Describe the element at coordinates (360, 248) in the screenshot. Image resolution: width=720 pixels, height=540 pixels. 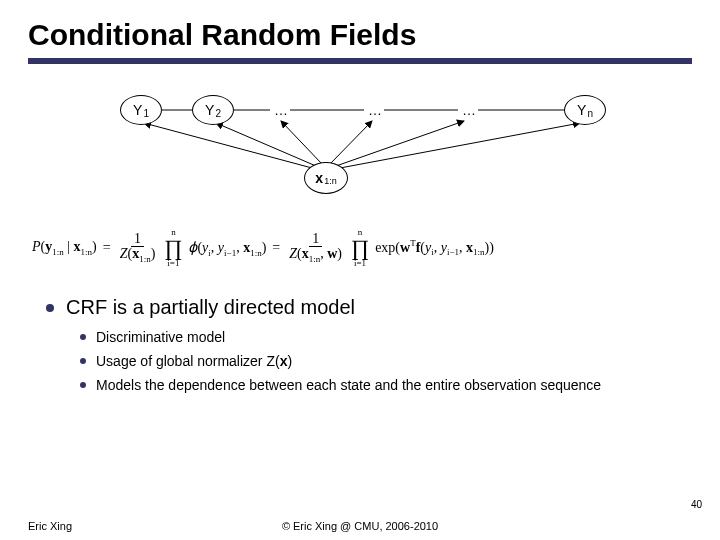
I see `probability-formula: P(y1:n | x1:n) = 1 Z(x1:n) n ∏ i=1 ϕ(yi,…` at that location.